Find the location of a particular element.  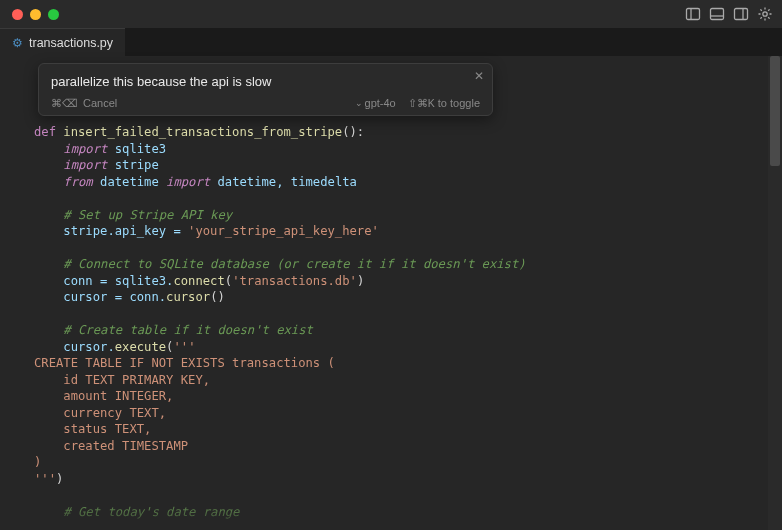

file-tab: ⚙ transactions.py is located at coordinates (62, 42).